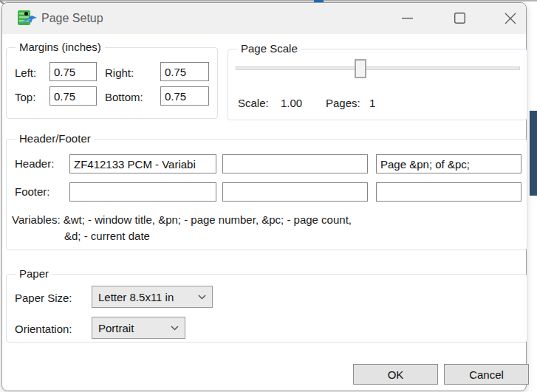 This screenshot has height=392, width=537. I want to click on margin-bottom-input, so click(185, 96).